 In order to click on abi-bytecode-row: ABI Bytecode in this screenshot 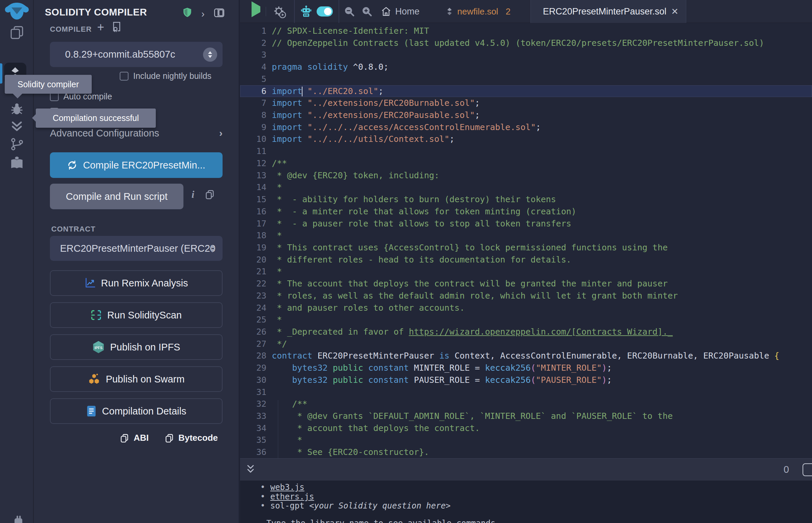, I will do `click(136, 438)`.